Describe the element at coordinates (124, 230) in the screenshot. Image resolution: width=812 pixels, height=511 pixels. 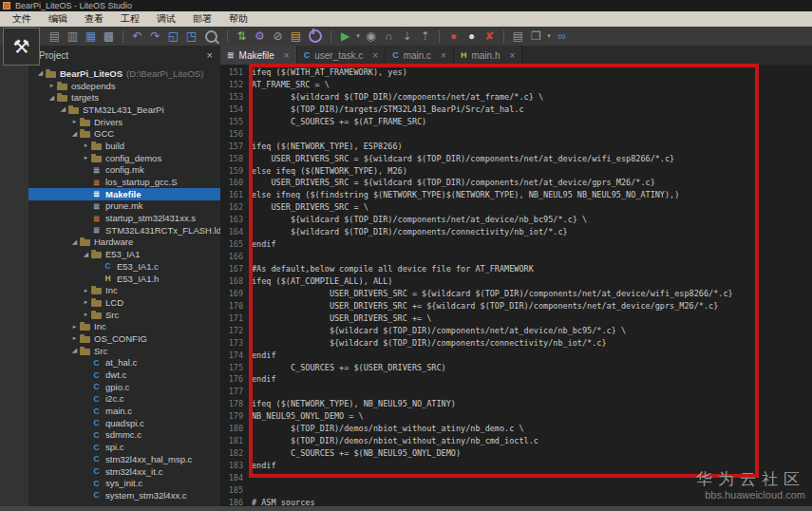
I see `tree-item-stm32l431rctx-flash-ld: ≣STM32L431RCTx_FLASH.ld` at that location.